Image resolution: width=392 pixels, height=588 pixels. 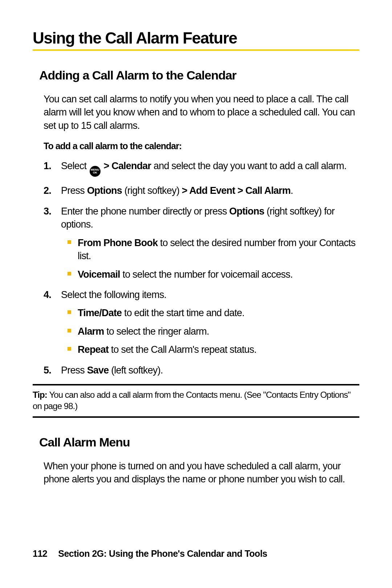 I want to click on sub-bold: Time/Date, so click(x=99, y=313).